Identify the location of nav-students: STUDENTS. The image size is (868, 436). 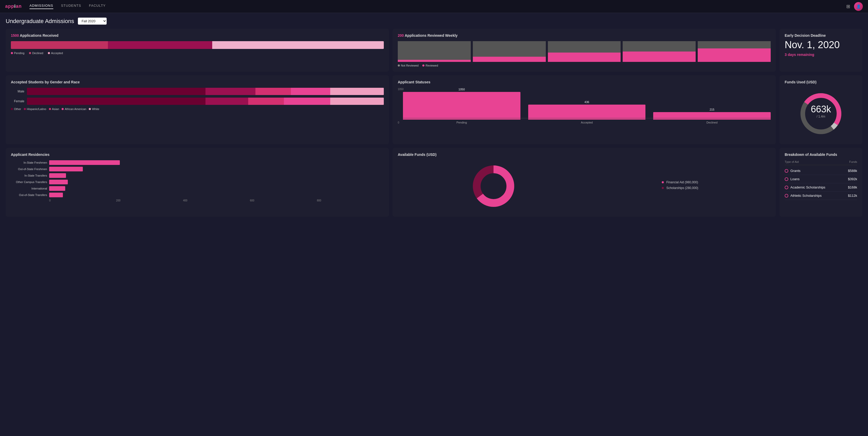
(71, 6).